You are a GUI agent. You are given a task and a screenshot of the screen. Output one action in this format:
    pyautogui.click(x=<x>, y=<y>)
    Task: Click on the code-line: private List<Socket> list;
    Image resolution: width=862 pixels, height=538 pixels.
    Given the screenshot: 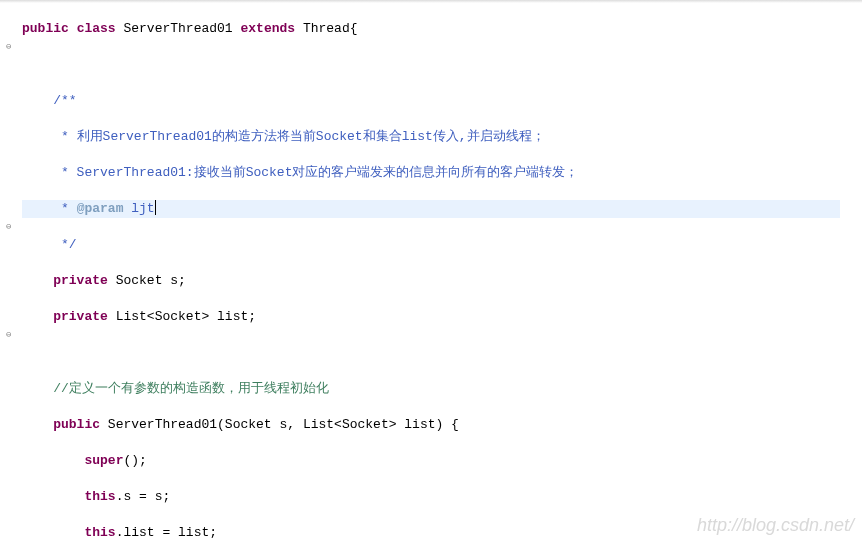 What is the action you would take?
    pyautogui.click(x=442, y=317)
    